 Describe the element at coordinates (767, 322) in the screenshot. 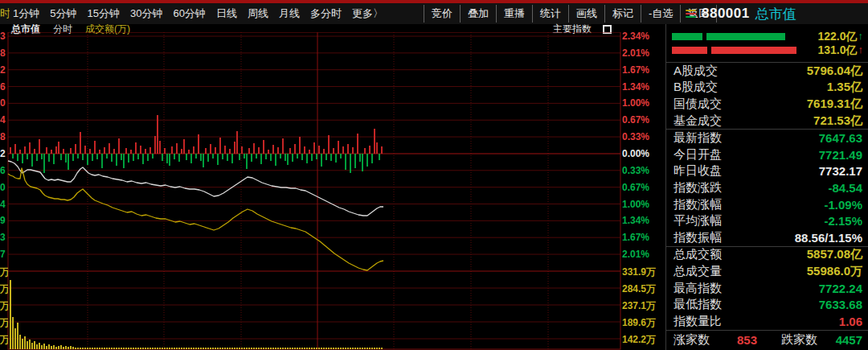

I see `quote-row: 指数量比1.06` at that location.